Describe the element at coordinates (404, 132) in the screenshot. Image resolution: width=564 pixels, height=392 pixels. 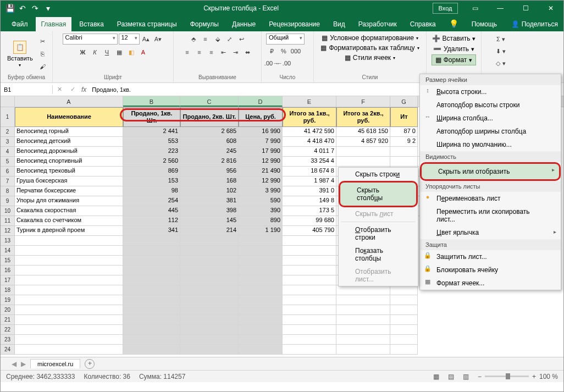
I see `cell: 87 0` at that location.